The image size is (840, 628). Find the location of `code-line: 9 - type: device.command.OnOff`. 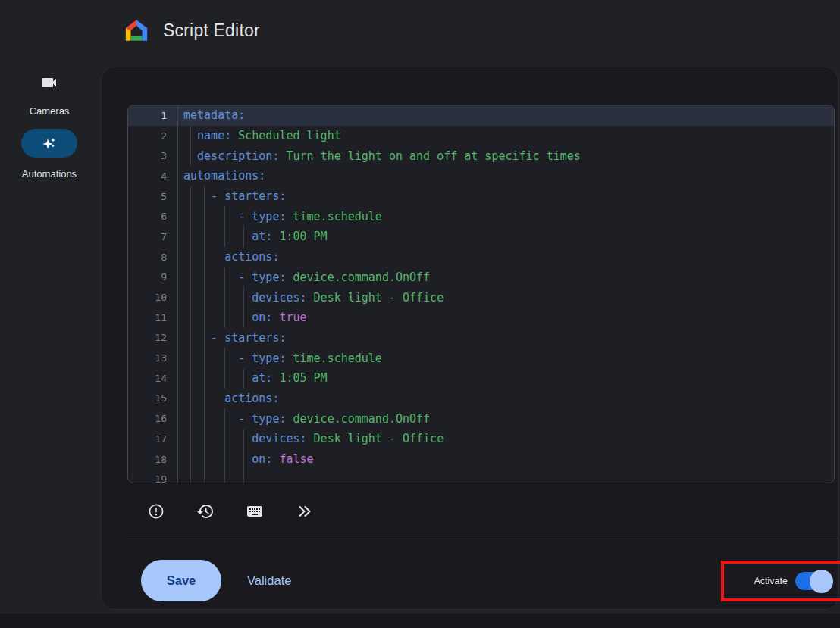

code-line: 9 - type: device.command.OnOff is located at coordinates (481, 277).